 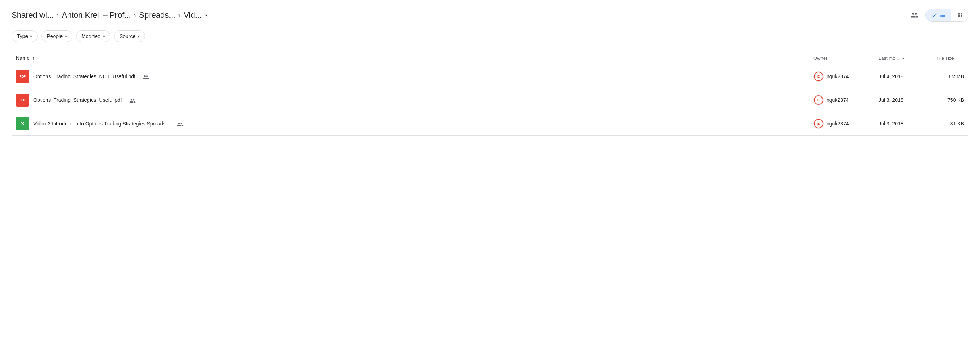 I want to click on source-filter-chevron: ▾, so click(x=138, y=36).